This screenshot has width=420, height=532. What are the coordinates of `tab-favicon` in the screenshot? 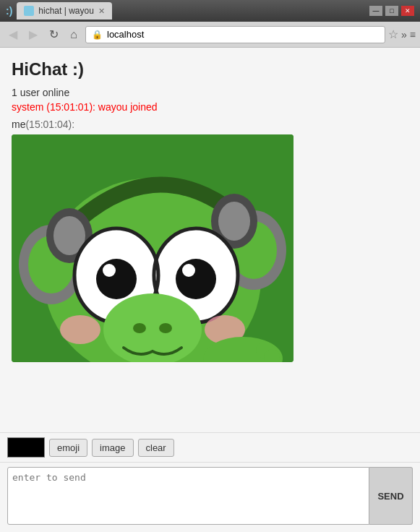 It's located at (29, 11).